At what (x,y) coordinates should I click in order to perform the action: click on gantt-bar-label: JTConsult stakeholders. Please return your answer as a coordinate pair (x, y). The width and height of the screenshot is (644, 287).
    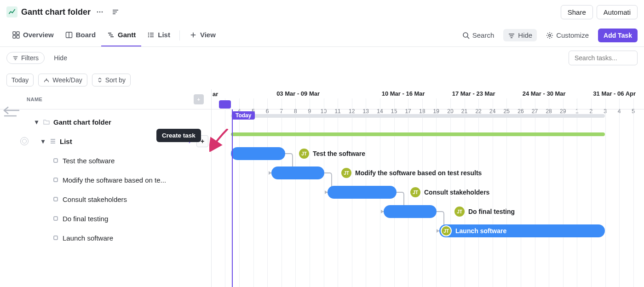
    Looking at the image, I should click on (450, 192).